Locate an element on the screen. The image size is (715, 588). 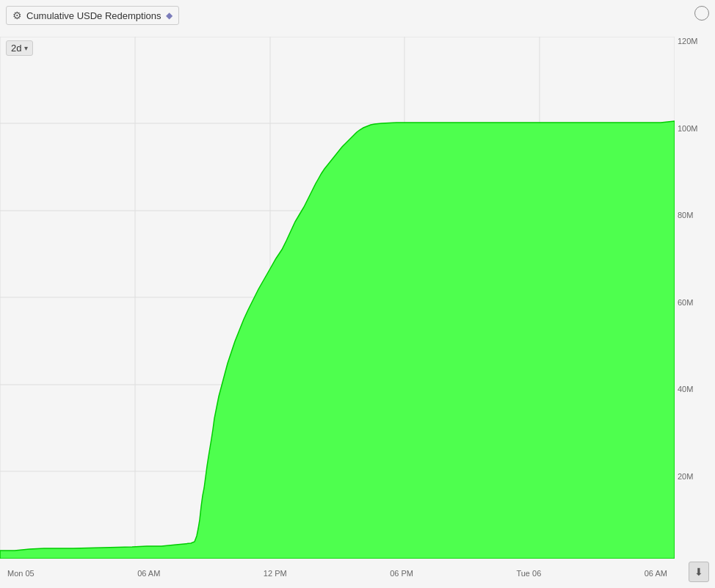
y-axis: 120M 100M 80M 60M 40M 20M is located at coordinates (694, 298).